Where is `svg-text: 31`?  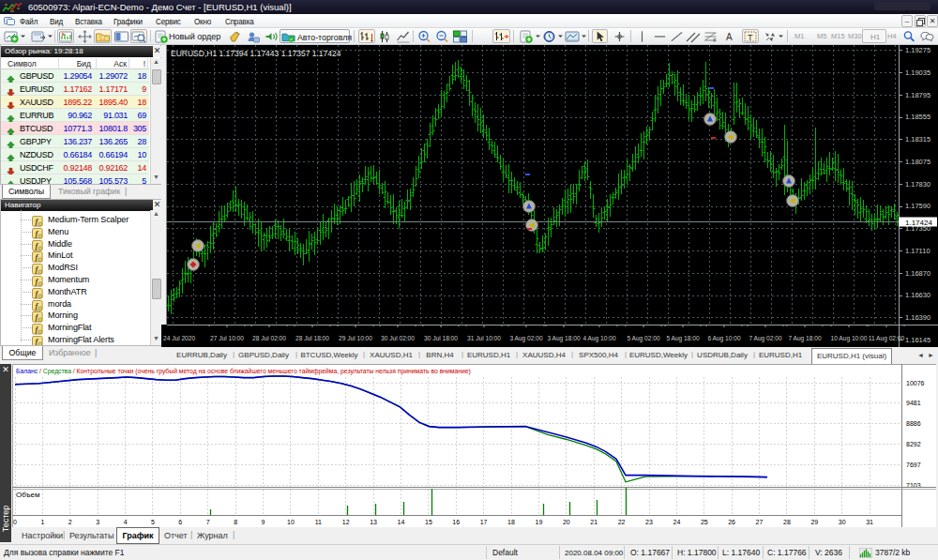 svg-text: 31 is located at coordinates (870, 522).